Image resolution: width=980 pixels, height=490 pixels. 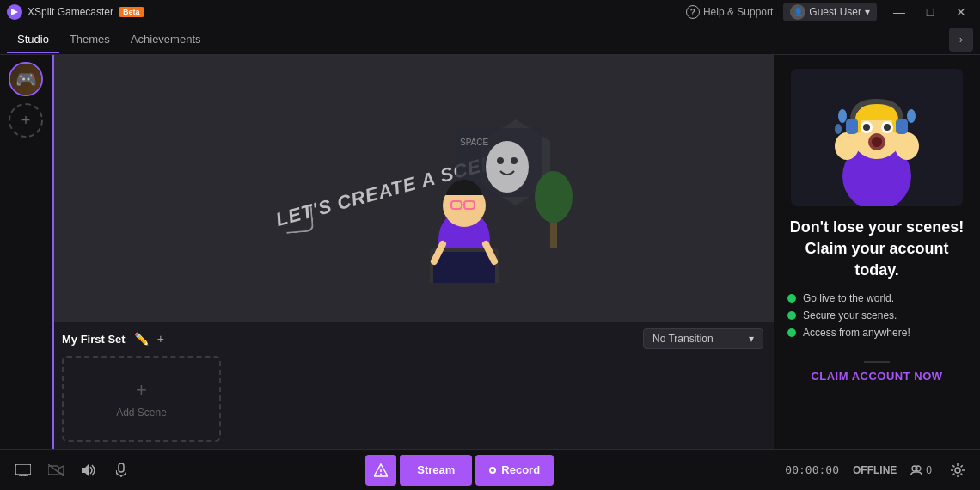 What do you see at coordinates (56, 470) in the screenshot?
I see `camera-toggle-btn` at bounding box center [56, 470].